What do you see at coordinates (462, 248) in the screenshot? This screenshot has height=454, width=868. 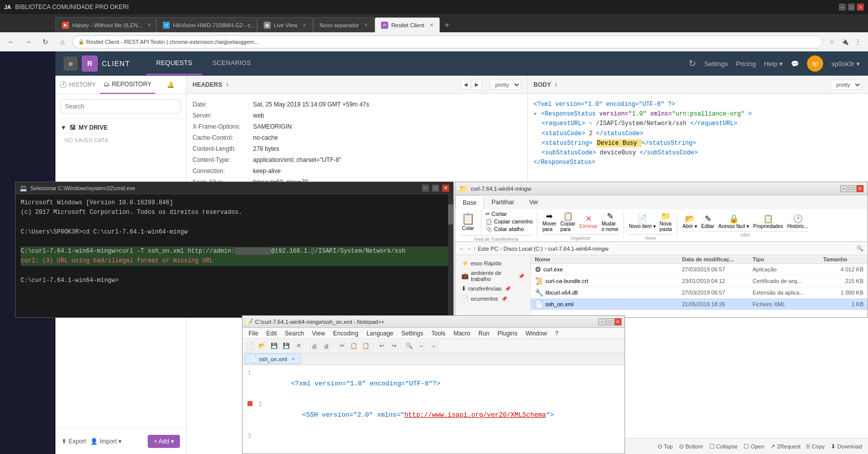 I see `addr-back-btn: ←` at bounding box center [462, 248].